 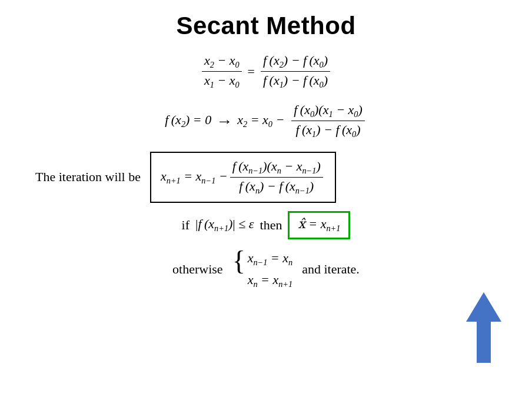 I want to click on formula-section-2: f (x2) = 0 → x2 = x0 − f (x0)(x1 − x0) f…, so click(x=266, y=121).